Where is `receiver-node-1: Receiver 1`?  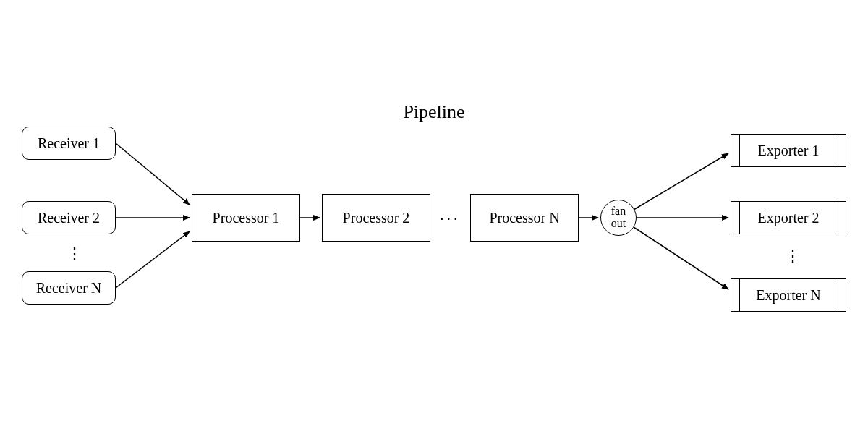 receiver-node-1: Receiver 1 is located at coordinates (69, 143).